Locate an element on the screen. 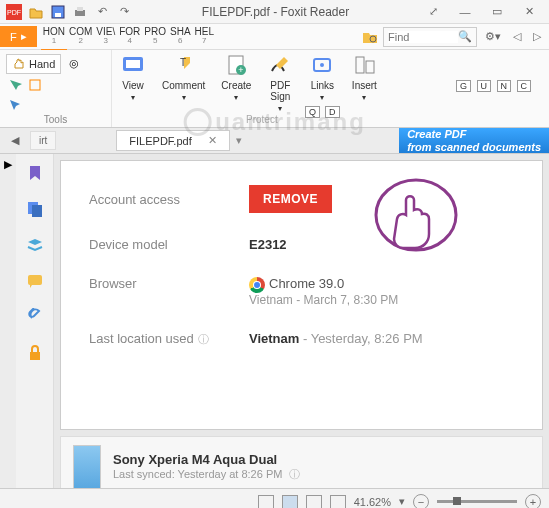 This screenshot has height=508, width=549. print-icon is located at coordinates (80, 12).